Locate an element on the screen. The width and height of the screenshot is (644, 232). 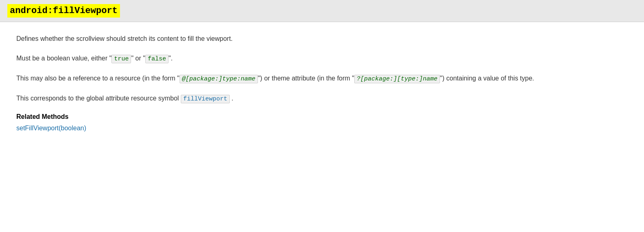
code-fill-viewport: fillViewport is located at coordinates (205, 99).